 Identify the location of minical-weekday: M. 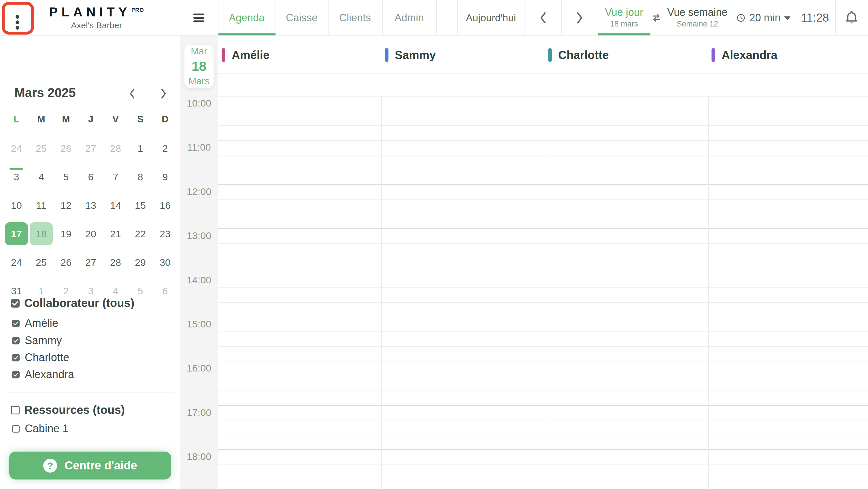
(66, 119).